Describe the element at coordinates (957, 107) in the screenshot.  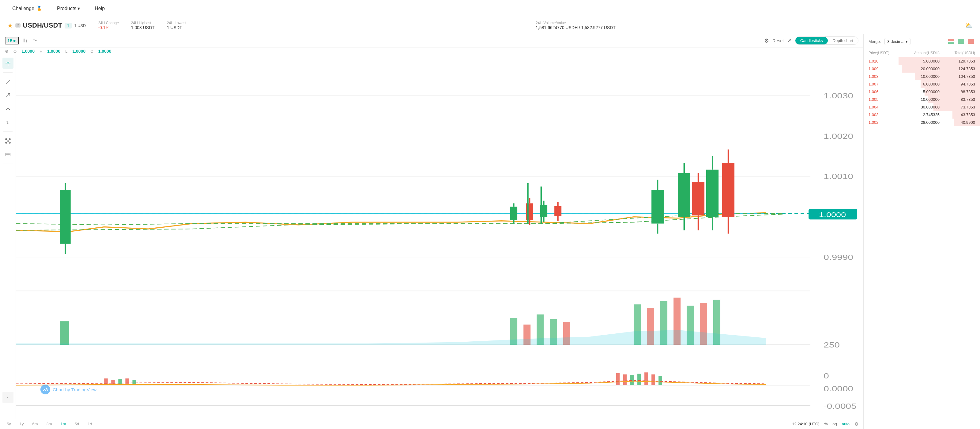
I see `ask-total: 73.7353` at that location.